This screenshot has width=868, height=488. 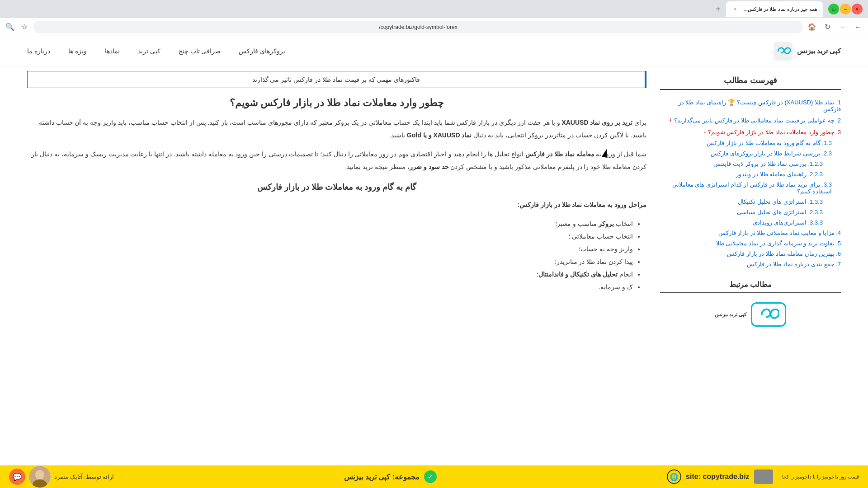 I want to click on step-4: پیدا کردن نماد طلا در متاتریدر؛, so click(x=330, y=262).